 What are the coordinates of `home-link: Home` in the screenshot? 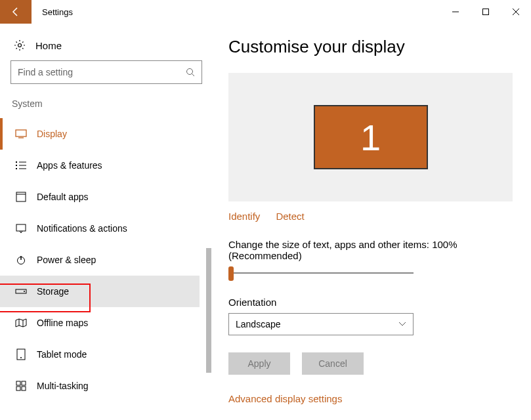 It's located at (110, 47).